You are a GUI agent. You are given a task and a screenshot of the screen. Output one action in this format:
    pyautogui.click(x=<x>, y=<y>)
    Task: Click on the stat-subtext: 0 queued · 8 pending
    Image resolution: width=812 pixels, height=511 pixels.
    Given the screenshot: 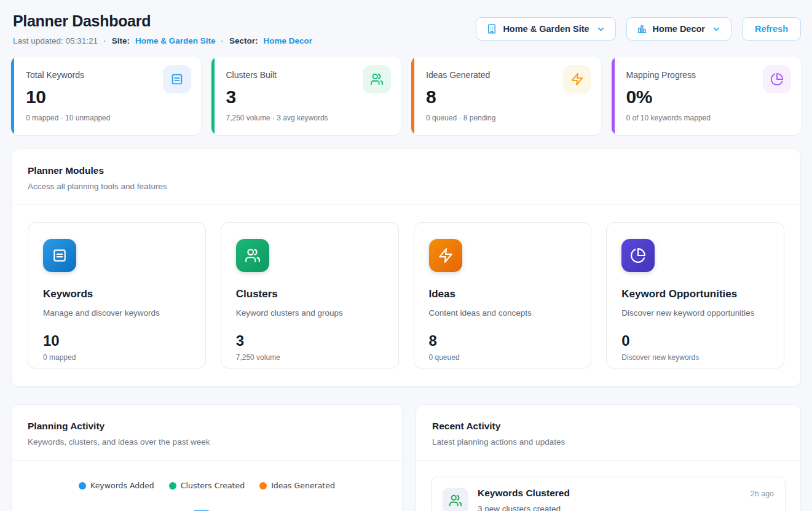 What is the action you would take?
    pyautogui.click(x=508, y=118)
    